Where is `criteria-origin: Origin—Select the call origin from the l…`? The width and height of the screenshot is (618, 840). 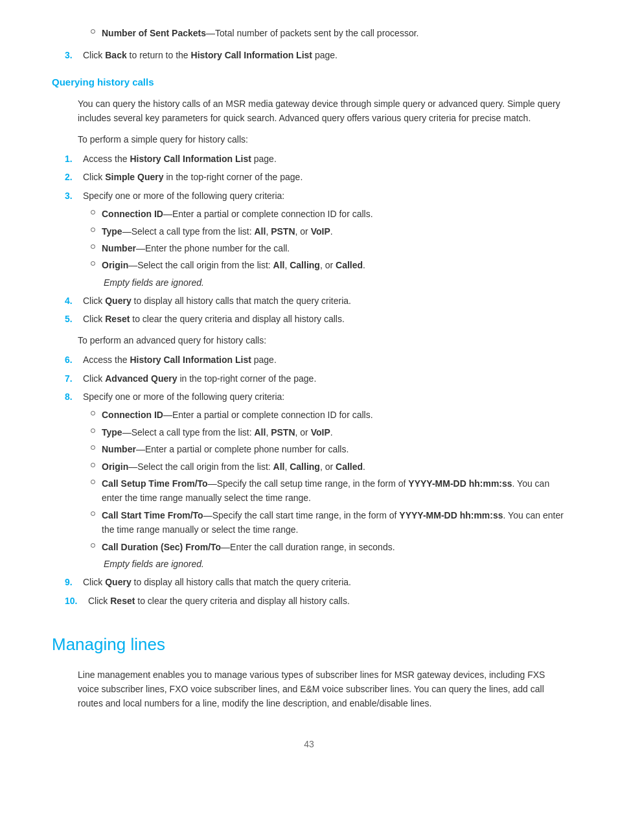
criteria-origin: Origin—Select the call origin from the l… is located at coordinates (328, 265).